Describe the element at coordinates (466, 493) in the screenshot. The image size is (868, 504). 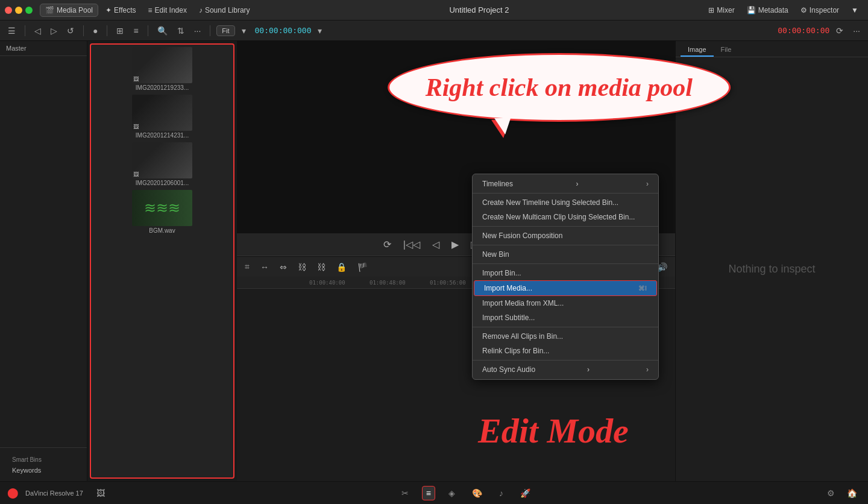
I see `bottom-center-icons: ✂ ≡ ◈ 🎨 ♪ 🚀` at that location.